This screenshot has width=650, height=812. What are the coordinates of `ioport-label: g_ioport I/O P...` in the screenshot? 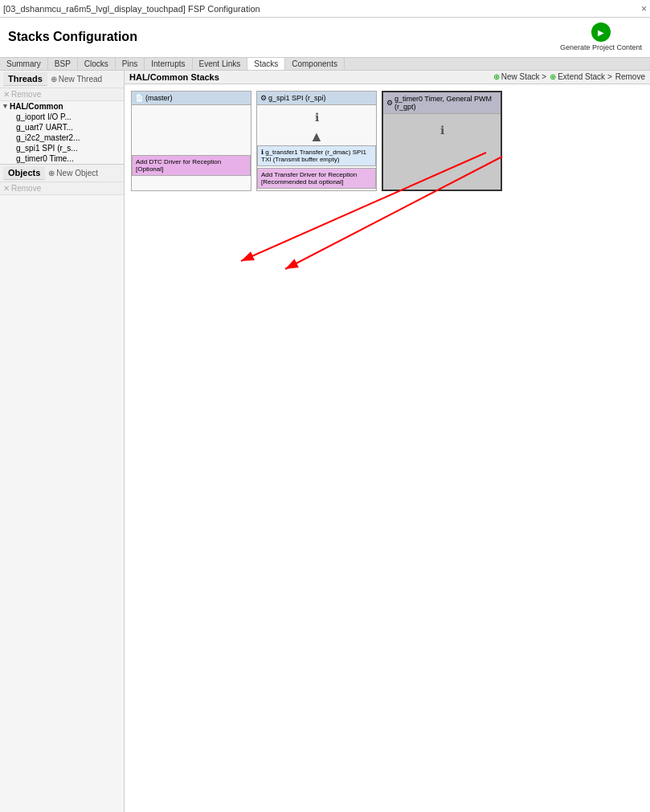 It's located at (43, 117).